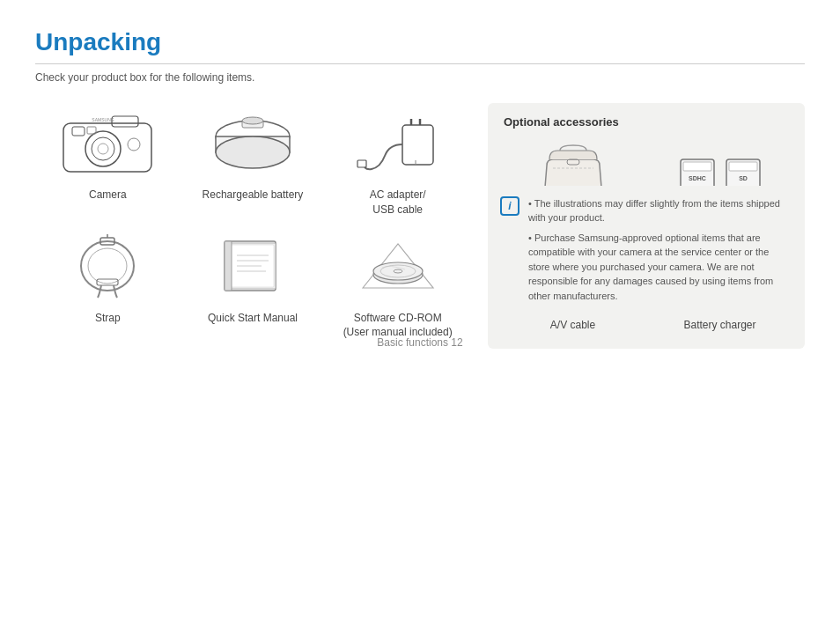  What do you see at coordinates (719, 325) in the screenshot?
I see `battery-charger-label: Battery charger` at bounding box center [719, 325].